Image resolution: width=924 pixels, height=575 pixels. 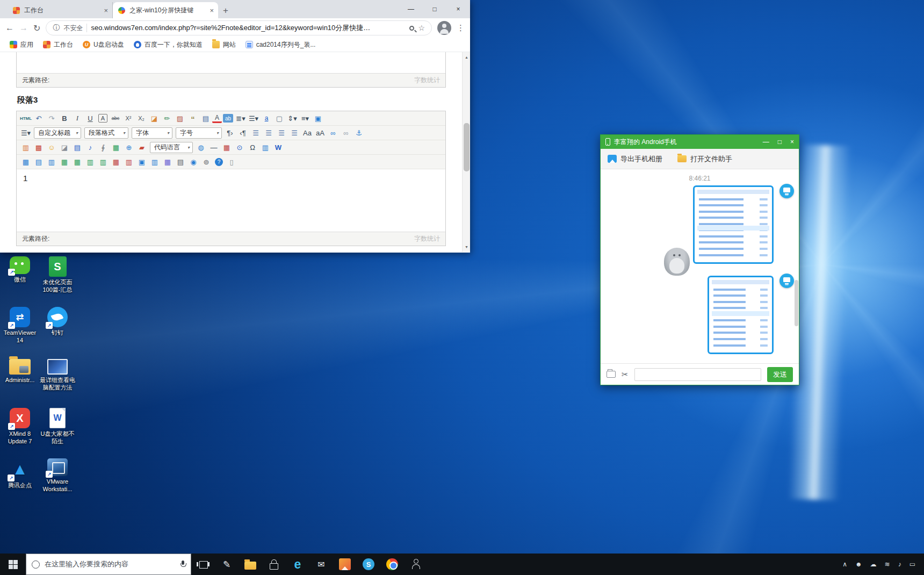 What do you see at coordinates (20, 482) in the screenshot?
I see `desktop-icon-qidian: ▲ 腾讯企点` at bounding box center [20, 482].